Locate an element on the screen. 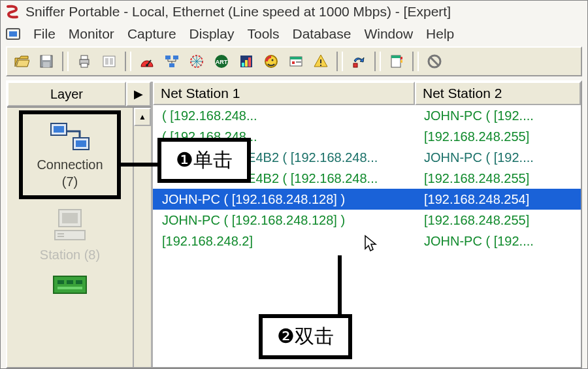  layer-extra is located at coordinates (70, 286).